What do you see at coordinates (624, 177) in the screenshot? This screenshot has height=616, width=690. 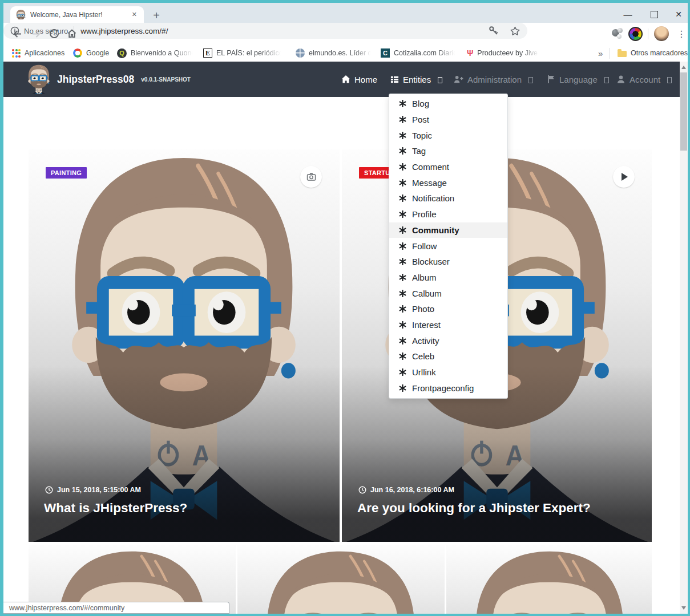 I see `media-type-video-button` at bounding box center [624, 177].